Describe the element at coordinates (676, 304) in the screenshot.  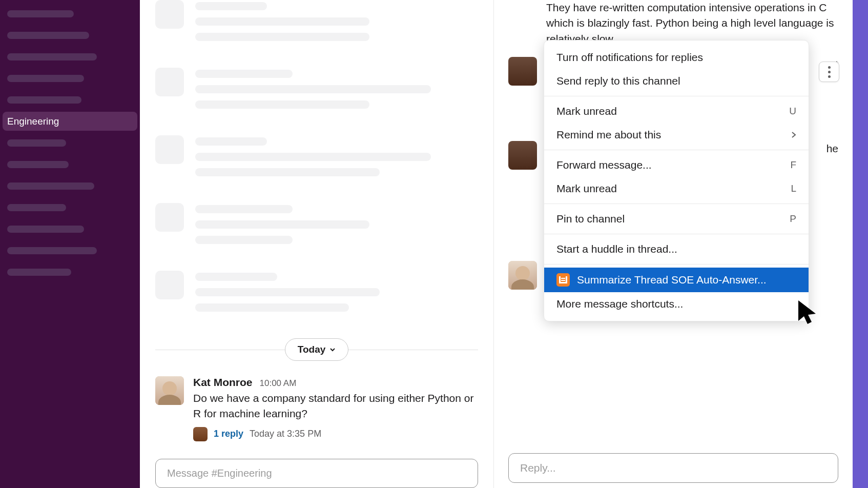
I see `menu-item: More message shortcuts...` at that location.